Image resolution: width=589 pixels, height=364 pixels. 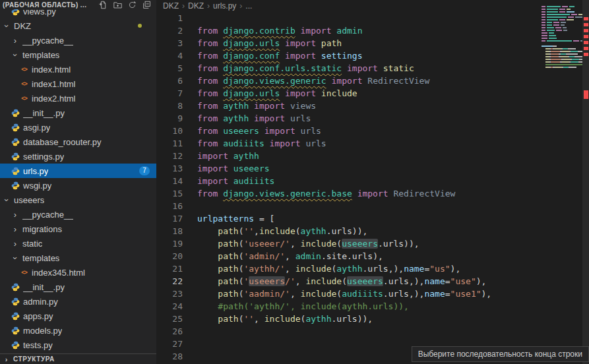 What do you see at coordinates (373, 119) in the screenshot?
I see `code-line-9: 9from aythh import urls` at bounding box center [373, 119].